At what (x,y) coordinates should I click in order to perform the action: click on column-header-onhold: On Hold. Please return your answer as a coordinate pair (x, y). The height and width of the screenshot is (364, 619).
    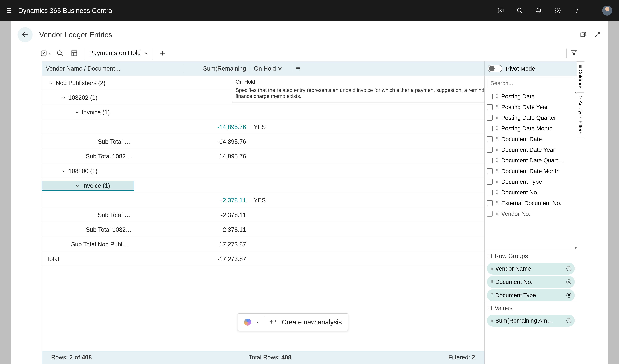
    Looking at the image, I should click on (272, 69).